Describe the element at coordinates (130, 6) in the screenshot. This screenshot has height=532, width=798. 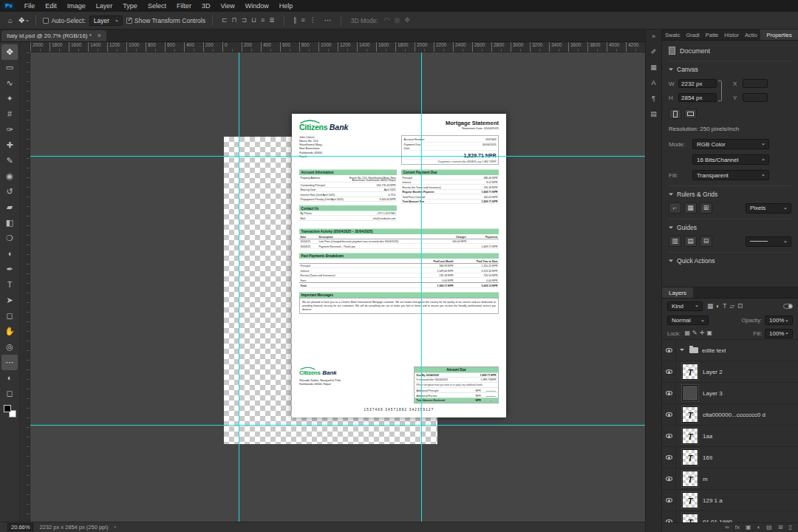
I see `menu-item: Type` at that location.